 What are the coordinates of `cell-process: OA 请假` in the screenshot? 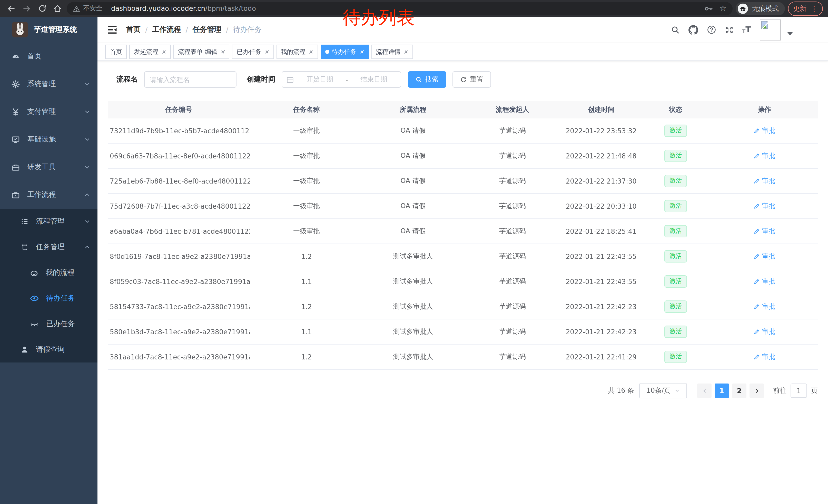 It's located at (413, 181).